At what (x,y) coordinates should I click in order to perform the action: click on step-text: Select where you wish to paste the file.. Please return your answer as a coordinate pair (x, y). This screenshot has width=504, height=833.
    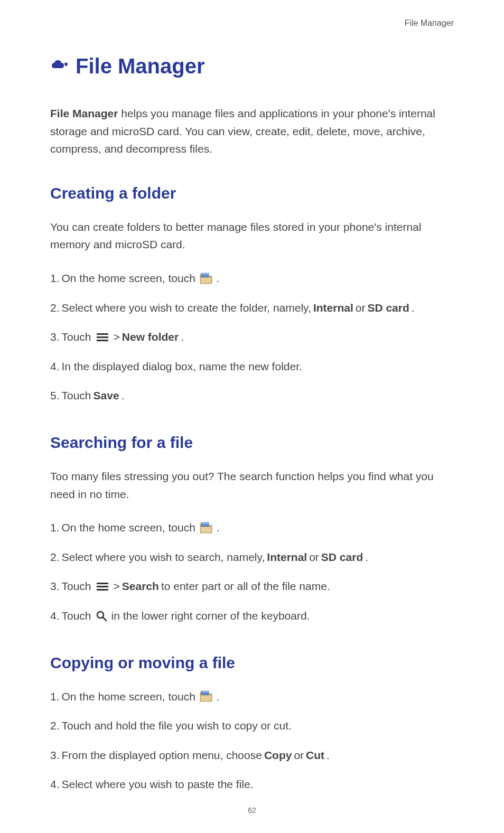
    Looking at the image, I should click on (157, 784).